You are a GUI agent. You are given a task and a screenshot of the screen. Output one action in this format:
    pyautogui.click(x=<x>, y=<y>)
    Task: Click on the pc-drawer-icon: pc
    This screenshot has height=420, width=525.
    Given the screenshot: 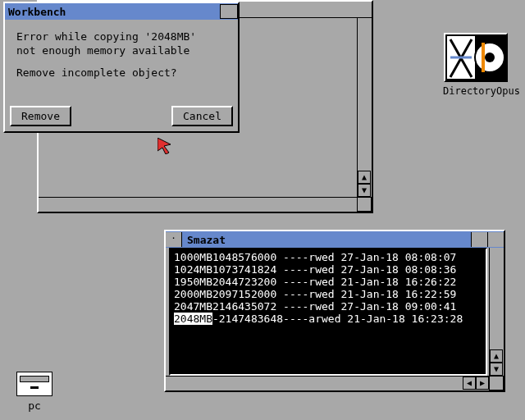 What is the action you would take?
    pyautogui.click(x=34, y=392)
    